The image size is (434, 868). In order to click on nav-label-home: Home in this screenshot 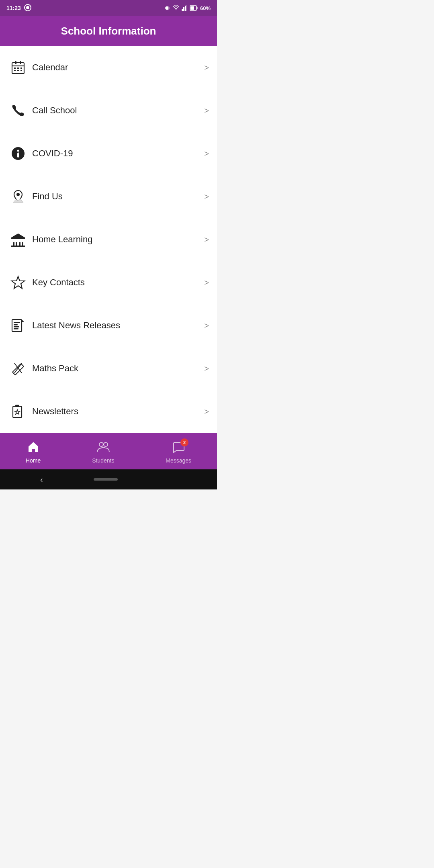, I will do `click(33, 461)`.